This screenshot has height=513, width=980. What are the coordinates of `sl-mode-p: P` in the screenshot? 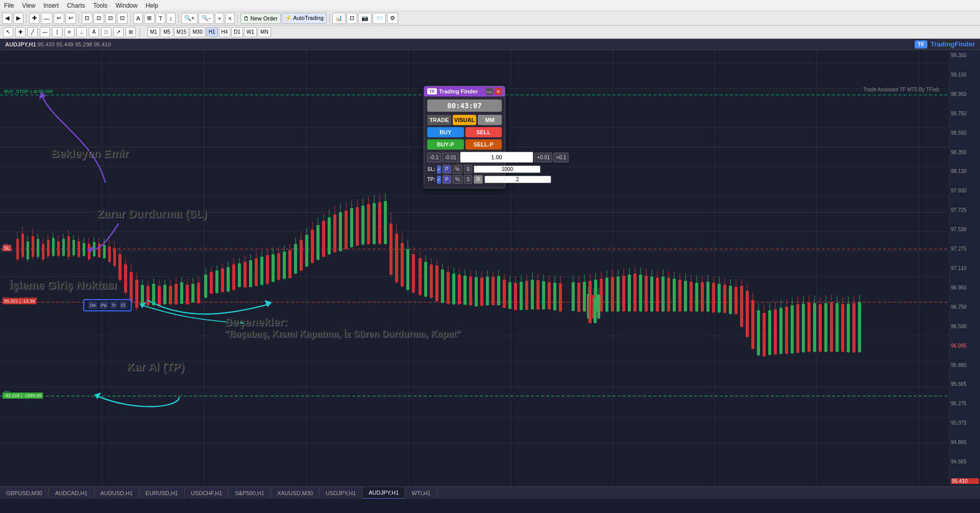 It's located at (447, 169).